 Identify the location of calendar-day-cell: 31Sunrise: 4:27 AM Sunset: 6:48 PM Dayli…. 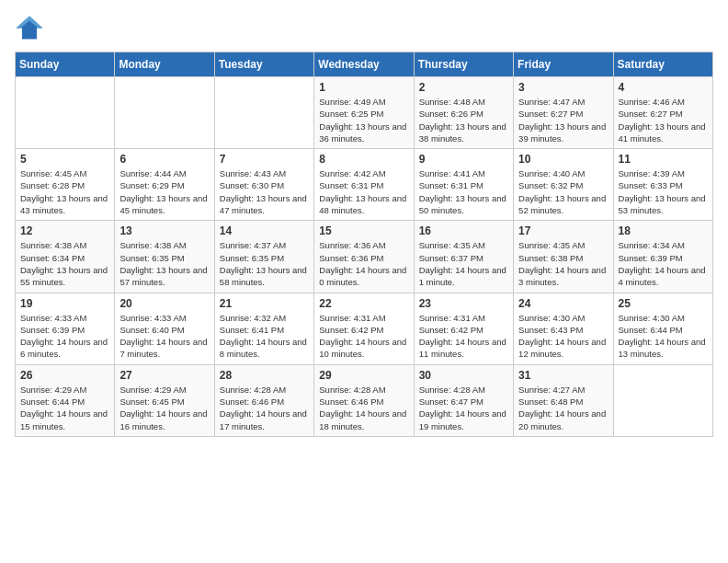
(563, 400).